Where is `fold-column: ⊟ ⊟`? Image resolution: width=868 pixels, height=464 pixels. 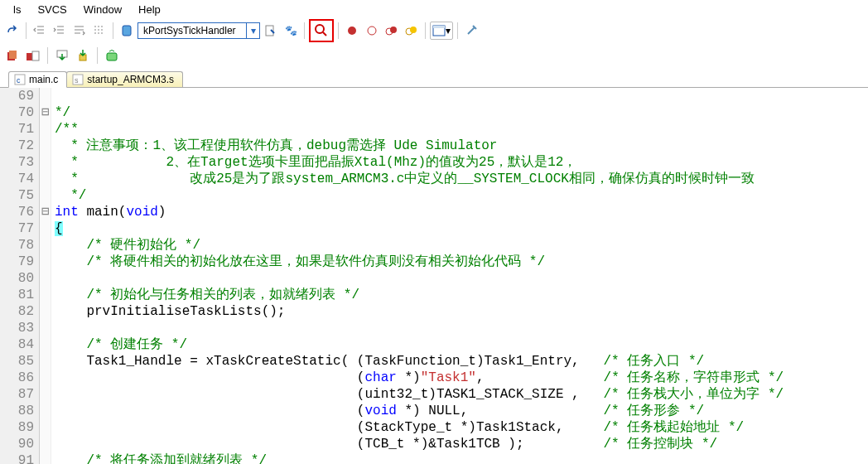 fold-column: ⊟ ⊟ is located at coordinates (46, 276).